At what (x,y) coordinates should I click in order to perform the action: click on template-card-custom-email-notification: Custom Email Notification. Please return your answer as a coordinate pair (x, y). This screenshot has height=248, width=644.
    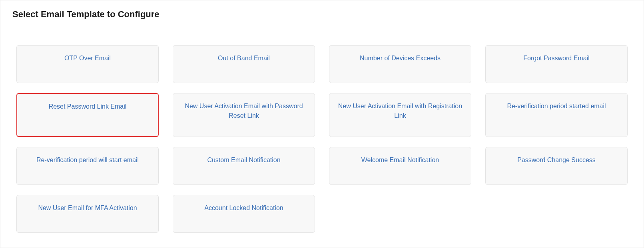
    Looking at the image, I should click on (244, 166).